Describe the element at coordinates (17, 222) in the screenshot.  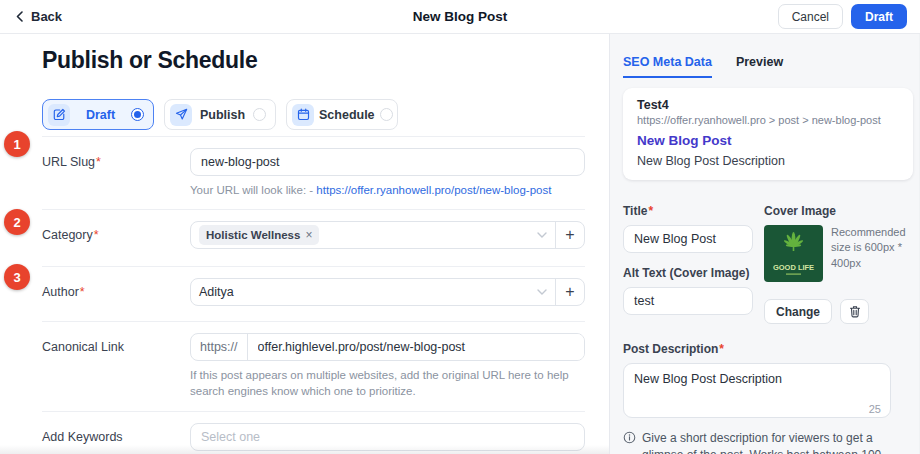
I see `annotation-badge-2: 2` at that location.